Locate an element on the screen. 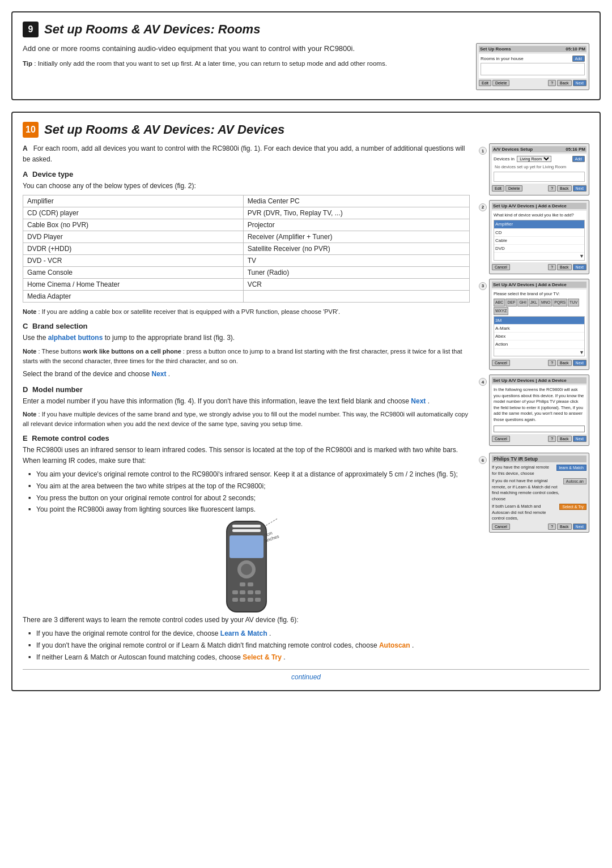 This screenshot has height=868, width=612. alphabet-buttons-link: alphabet buttons is located at coordinates (76, 338).